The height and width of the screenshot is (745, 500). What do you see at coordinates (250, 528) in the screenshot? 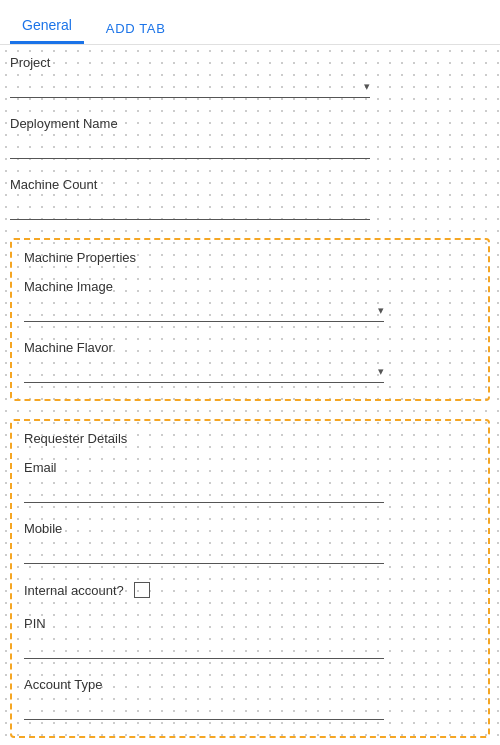
I see `mobile-label: Mobile` at bounding box center [250, 528].